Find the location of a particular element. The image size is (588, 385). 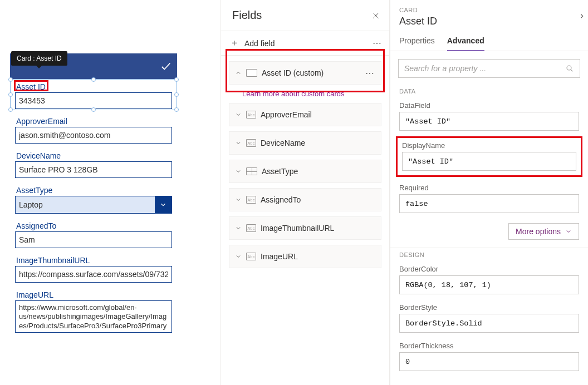

close-icon is located at coordinates (376, 16).